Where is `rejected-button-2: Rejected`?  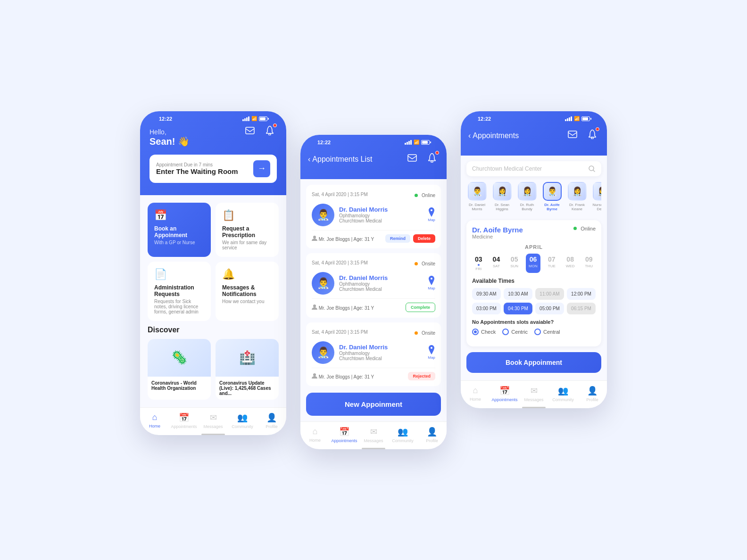 rejected-button-2: Rejected is located at coordinates (422, 376).